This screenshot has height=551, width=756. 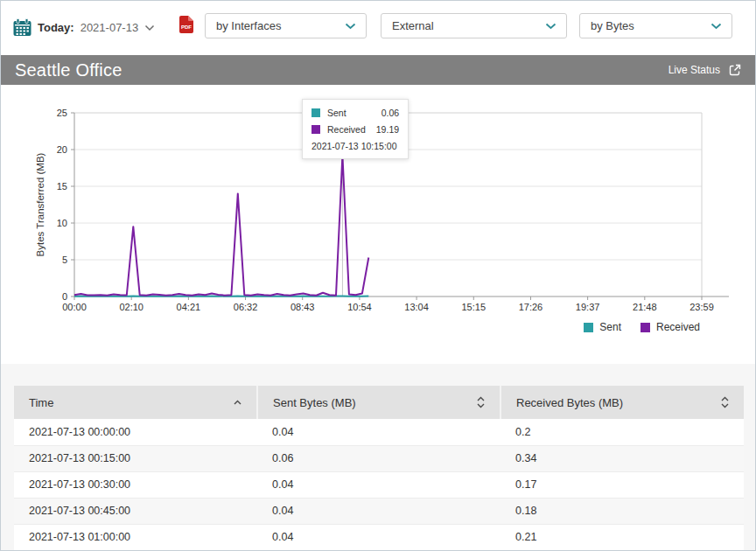 I want to click on dropdown-interface-external: External, so click(x=474, y=26).